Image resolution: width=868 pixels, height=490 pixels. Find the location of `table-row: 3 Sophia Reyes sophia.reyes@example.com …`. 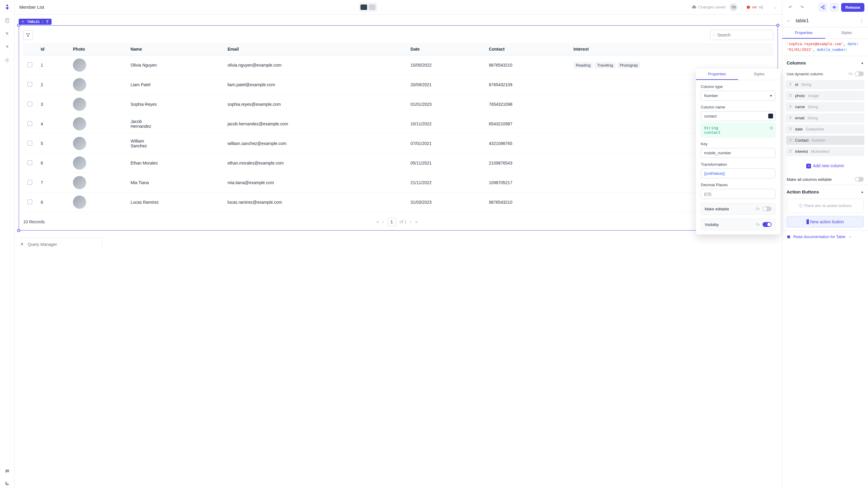

table-row: 3 Sophia Reyes sophia.reyes@example.com … is located at coordinates (398, 104).